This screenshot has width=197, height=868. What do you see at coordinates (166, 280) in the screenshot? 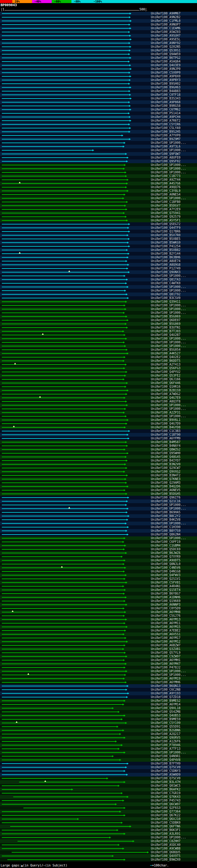
I see `hit-label: UniRef100_Q81TA3` at bounding box center [166, 280].